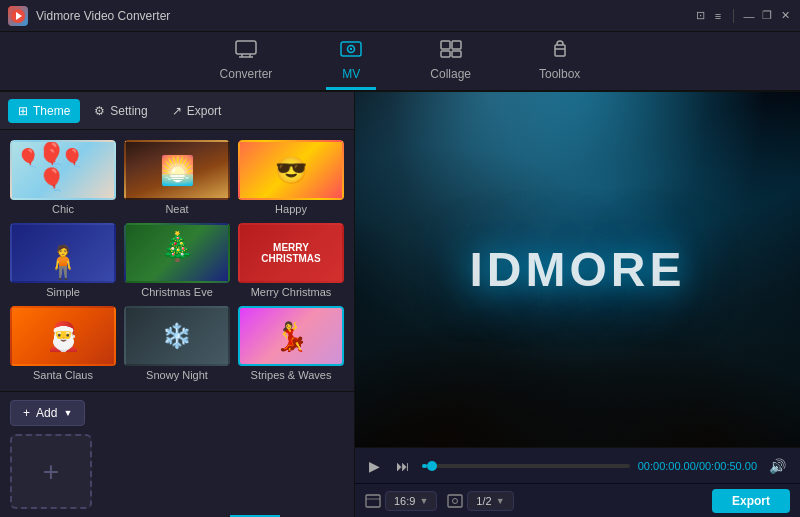 Image resolution: width=800 pixels, height=517 pixels. I want to click on christmas-eve-label: Christmas Eve, so click(177, 292).